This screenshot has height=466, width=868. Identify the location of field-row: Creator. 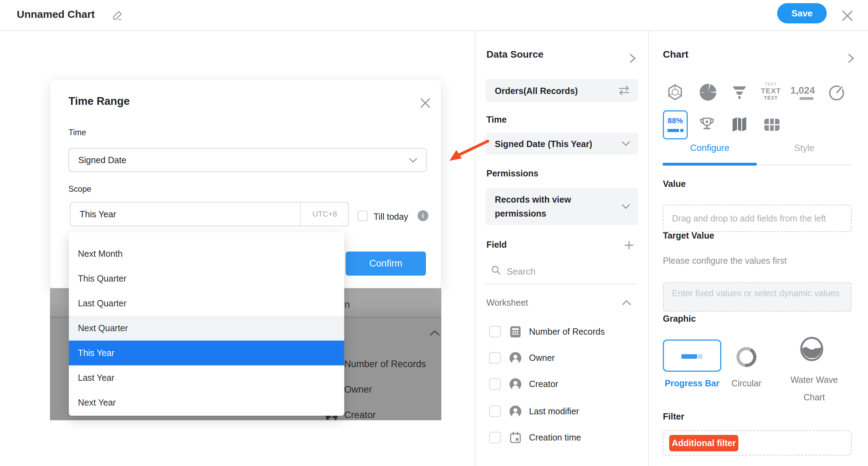
(562, 384).